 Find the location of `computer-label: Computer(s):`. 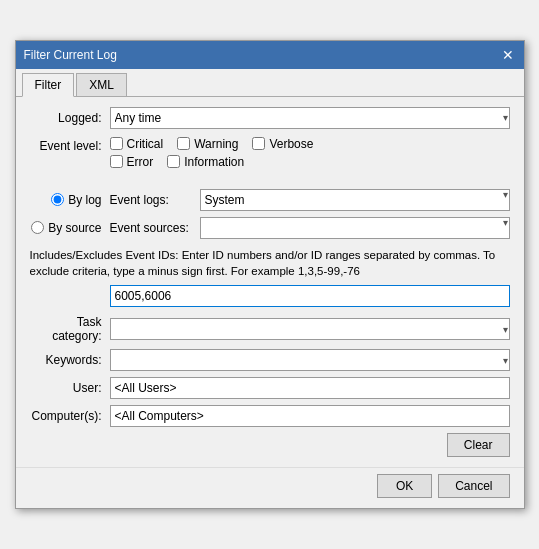

computer-label: Computer(s): is located at coordinates (70, 416).